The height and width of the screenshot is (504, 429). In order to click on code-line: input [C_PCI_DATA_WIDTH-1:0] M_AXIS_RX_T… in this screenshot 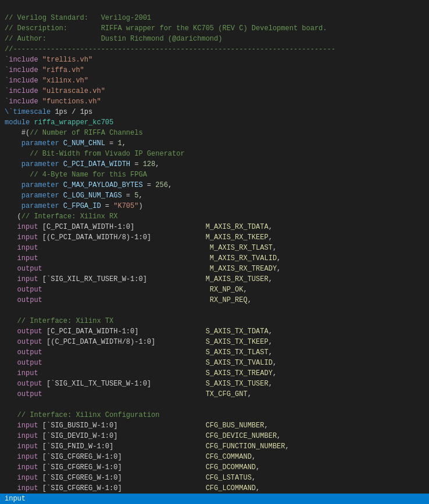, I will do `click(214, 227)`.